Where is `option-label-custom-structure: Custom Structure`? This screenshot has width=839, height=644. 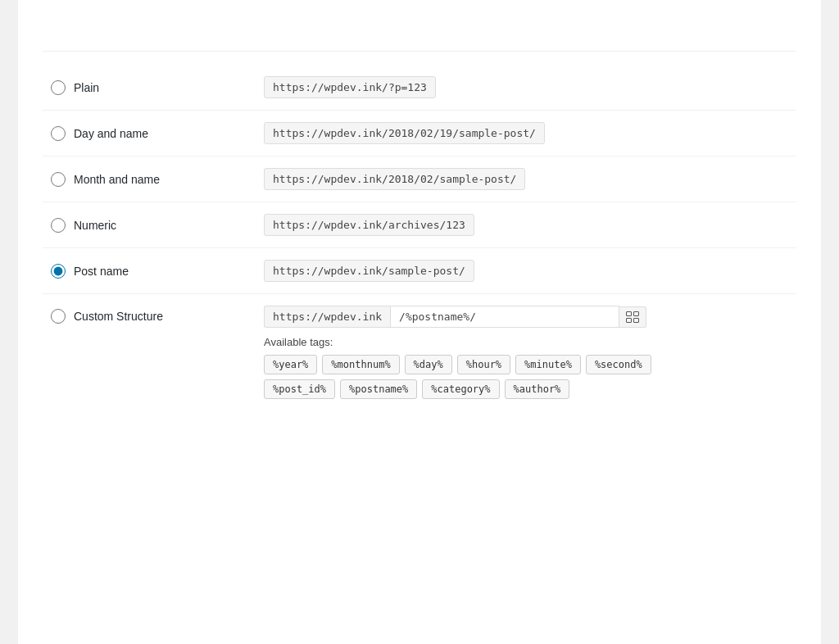 option-label-custom-structure: Custom Structure is located at coordinates (118, 316).